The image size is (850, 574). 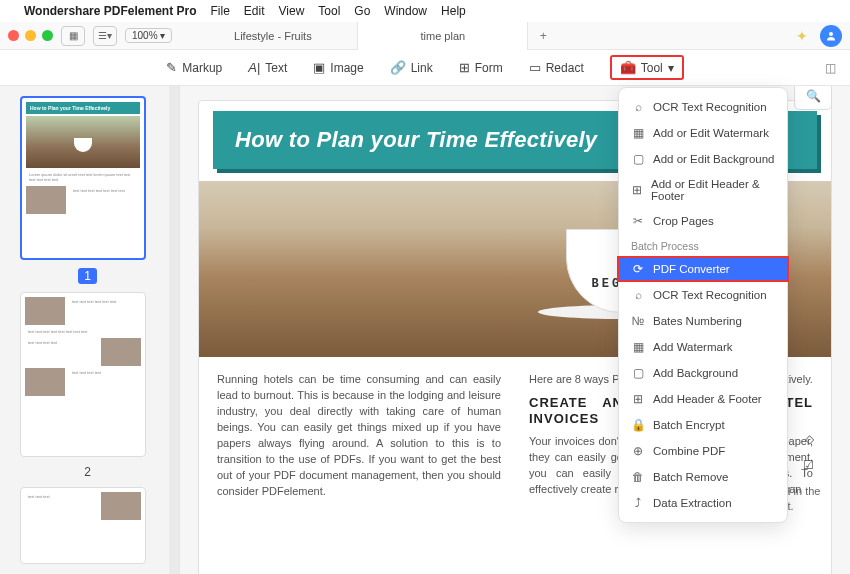 I want to click on bates-icon: №, so click(x=638, y=321).